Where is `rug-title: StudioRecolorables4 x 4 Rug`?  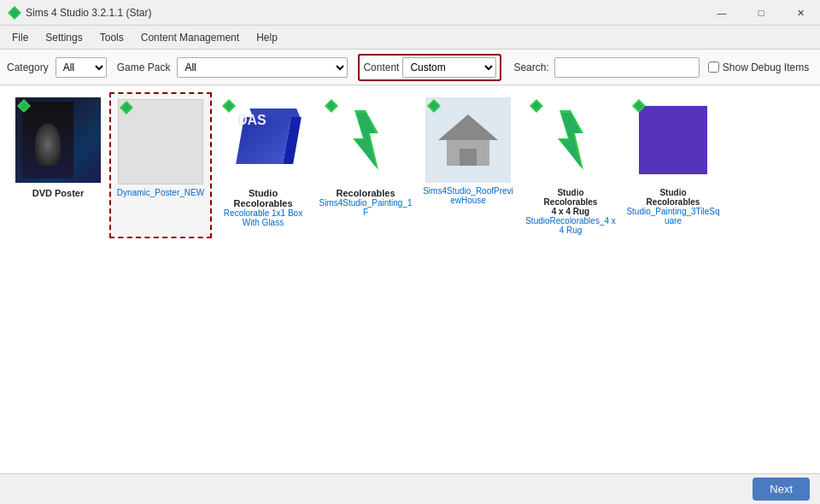 rug-title: StudioRecolorables4 x 4 Rug is located at coordinates (571, 202).